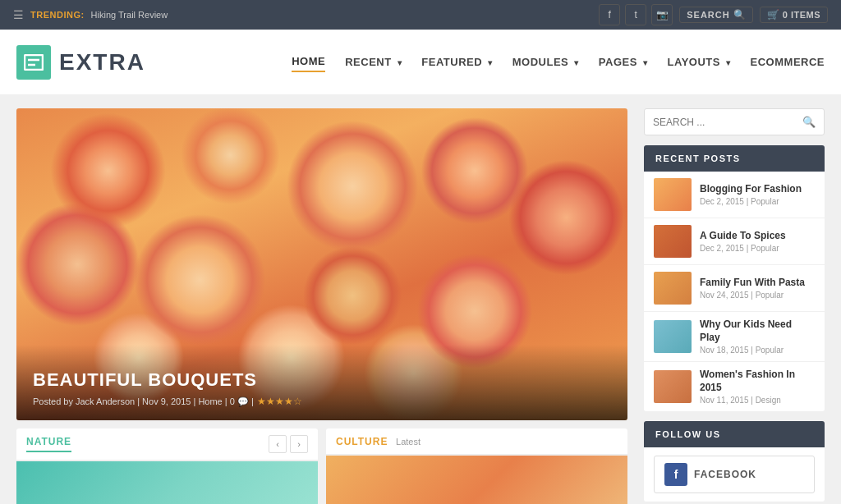 The width and height of the screenshot is (841, 504). What do you see at coordinates (757, 401) in the screenshot?
I see `recent-post-meta-5: Nov 11, 2015 | Design` at bounding box center [757, 401].